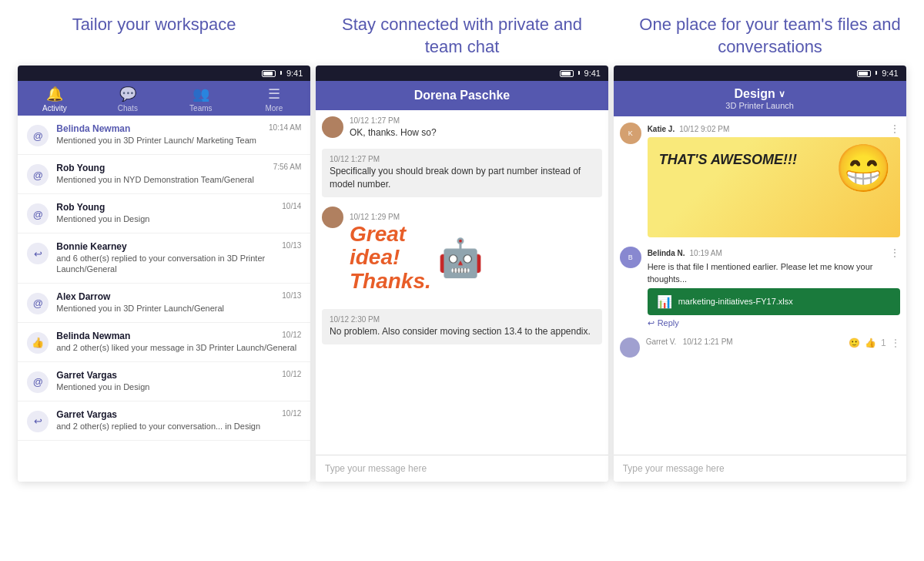 This screenshot has width=924, height=561. I want to click on activity-desc-2: Mentioned you in Design, so click(179, 219).